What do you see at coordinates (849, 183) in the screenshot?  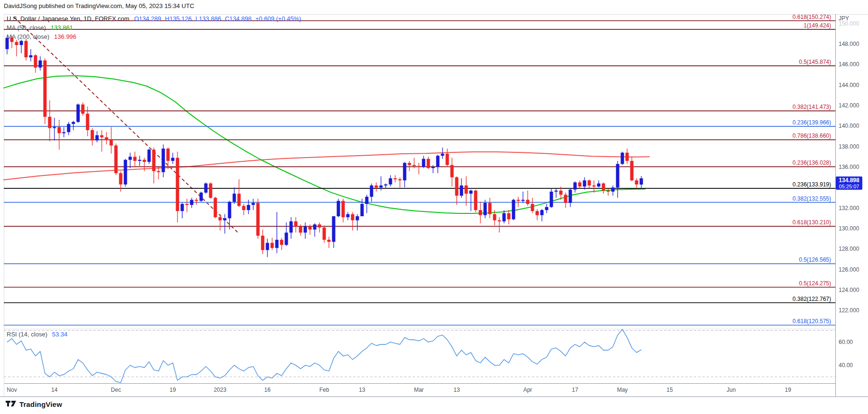 I see `last-price-badge: 134.898 05:25:07` at bounding box center [849, 183].